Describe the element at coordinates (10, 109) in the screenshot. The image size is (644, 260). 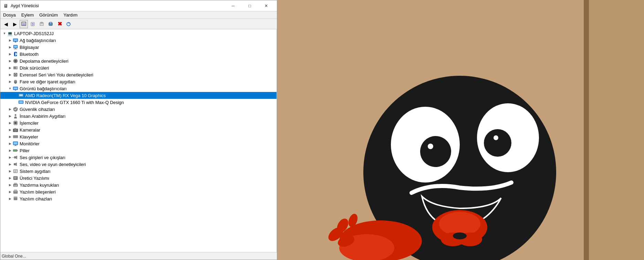
I see `expand-security: ▶` at that location.